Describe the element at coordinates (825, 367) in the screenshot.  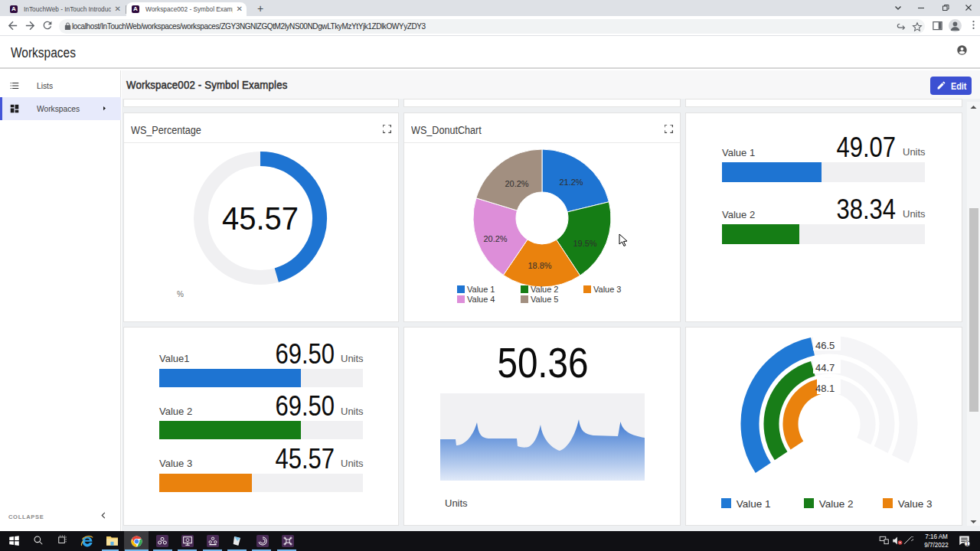
I see `svg-text: 44.7` at that location.